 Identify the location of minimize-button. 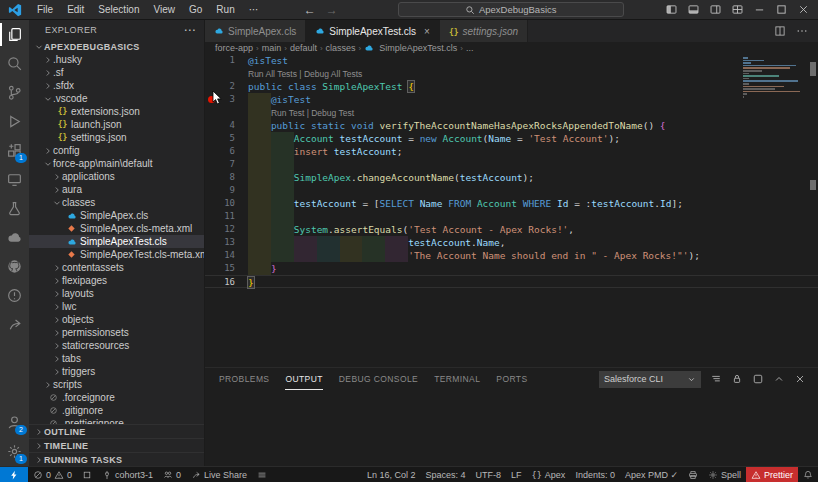
(759, 10).